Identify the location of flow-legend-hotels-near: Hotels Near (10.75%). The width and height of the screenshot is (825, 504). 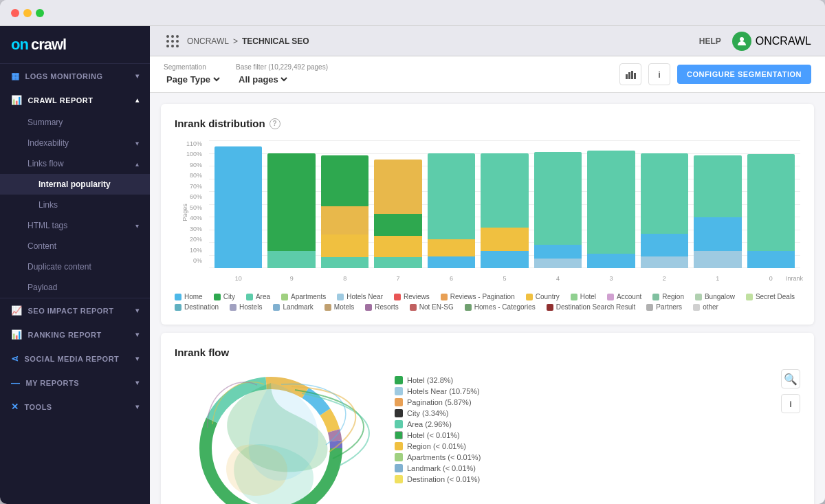
(581, 391).